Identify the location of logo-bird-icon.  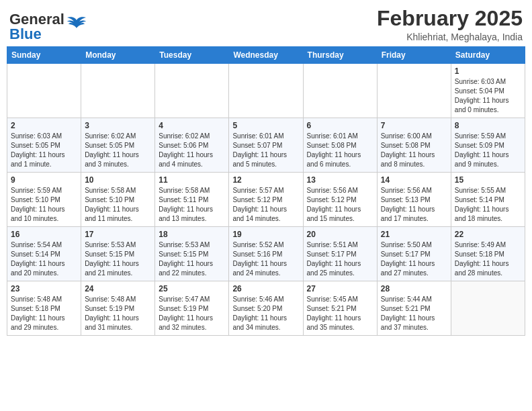
(77, 24).